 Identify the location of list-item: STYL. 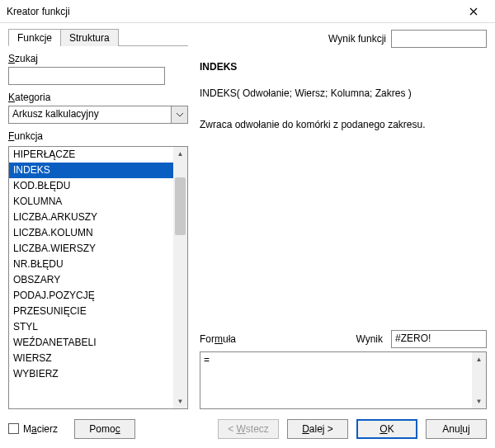
(91, 327).